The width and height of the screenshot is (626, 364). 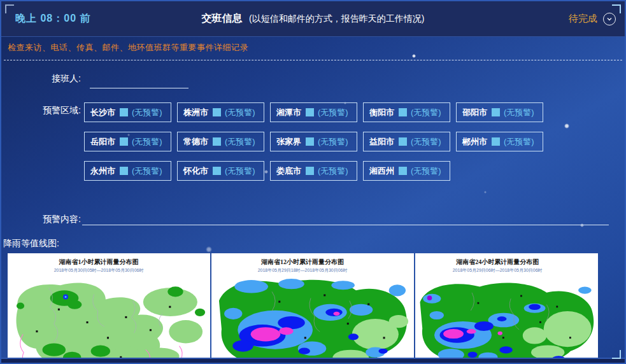 I want to click on warning-city-item: 邵阳市(无预警), so click(x=499, y=112).